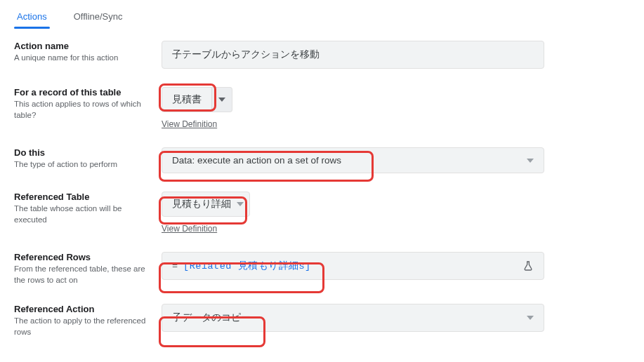  What do you see at coordinates (84, 309) in the screenshot?
I see `ref-action-label: Referenced Action` at bounding box center [84, 309].